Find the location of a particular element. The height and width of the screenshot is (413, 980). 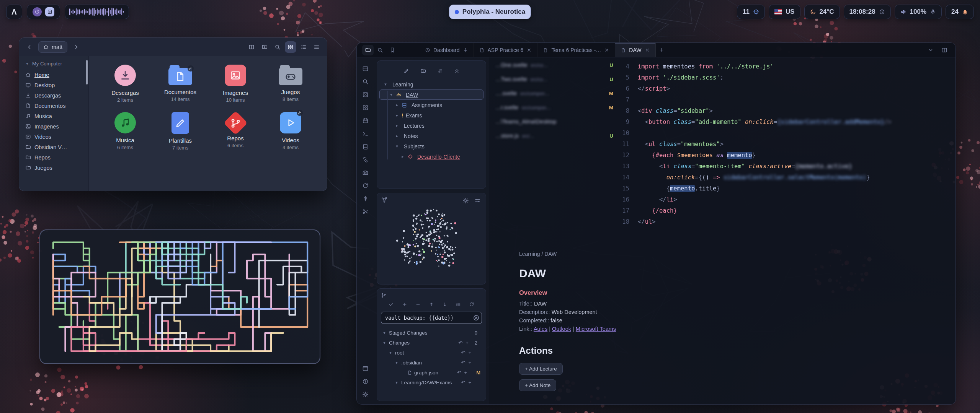

search-tab-icon is located at coordinates (380, 50).